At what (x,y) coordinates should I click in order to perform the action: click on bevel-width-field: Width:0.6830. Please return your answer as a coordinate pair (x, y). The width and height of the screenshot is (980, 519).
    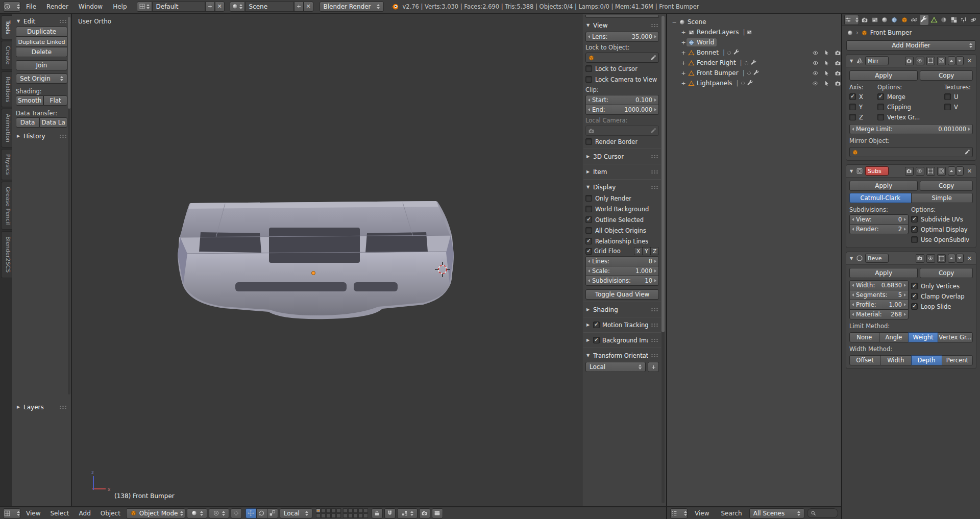
    Looking at the image, I should click on (879, 285).